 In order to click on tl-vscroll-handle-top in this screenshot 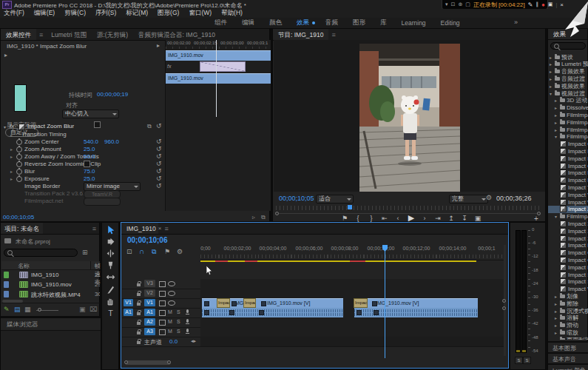, I will do `click(504, 300)`.